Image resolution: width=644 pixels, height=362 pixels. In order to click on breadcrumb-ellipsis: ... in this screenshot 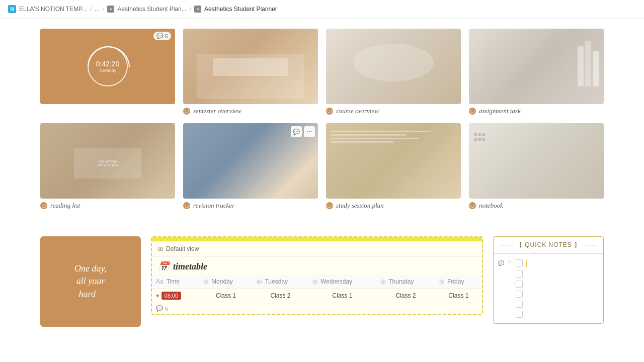, I will do `click(97, 9)`.